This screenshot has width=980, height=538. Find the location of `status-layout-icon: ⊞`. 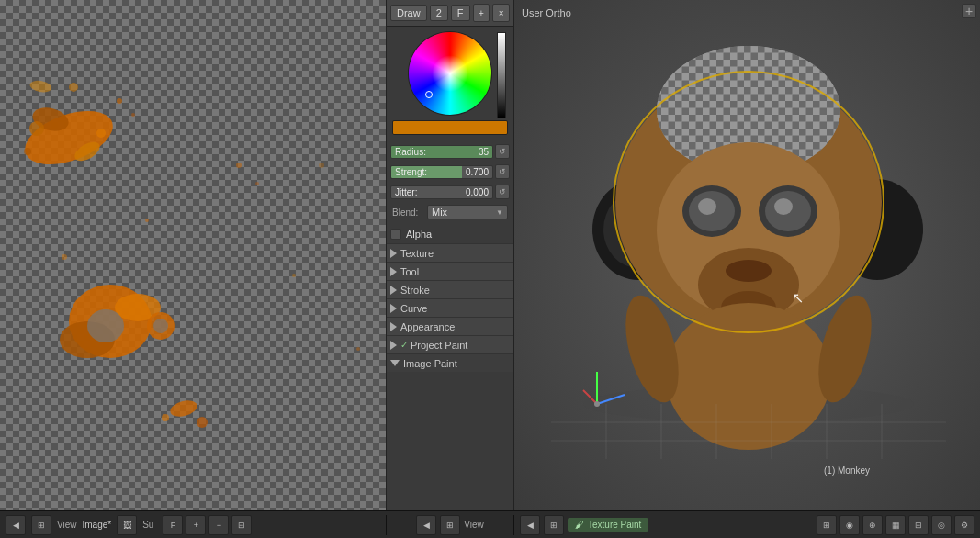

status-layout-icon: ⊞ is located at coordinates (41, 525).